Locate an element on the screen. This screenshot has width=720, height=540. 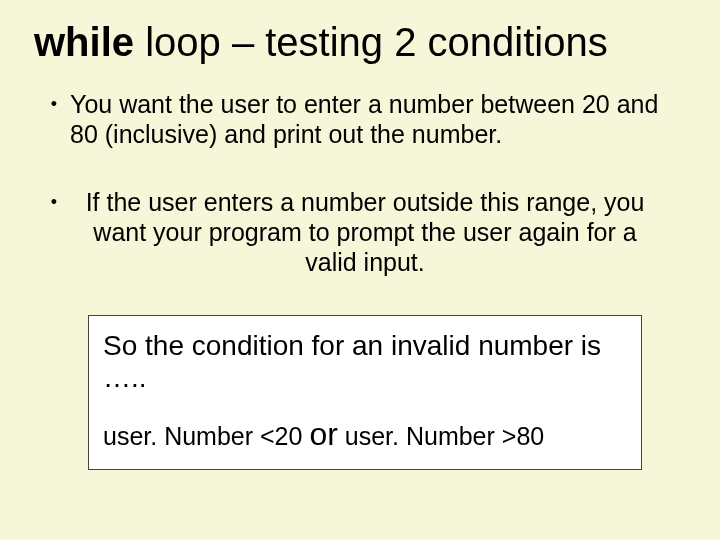
condition-left: user. Number <20 is located at coordinates (206, 436).